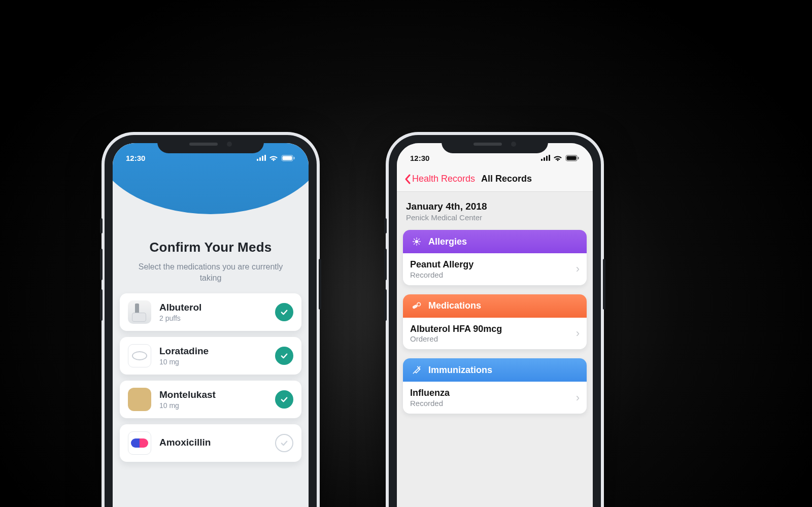 This screenshot has width=812, height=507. Describe the element at coordinates (495, 258) in the screenshot. I see `section-allergies: Allergies Peanut Allergy Recorded ›` at that location.